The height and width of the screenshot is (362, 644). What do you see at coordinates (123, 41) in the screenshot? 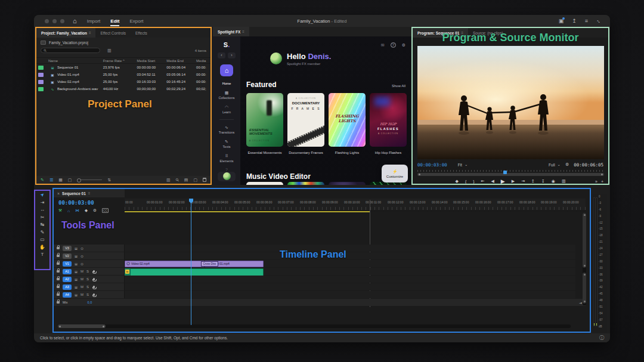
I see `project-breadcrumb: Family_Vacation.prproj` at bounding box center [123, 41].